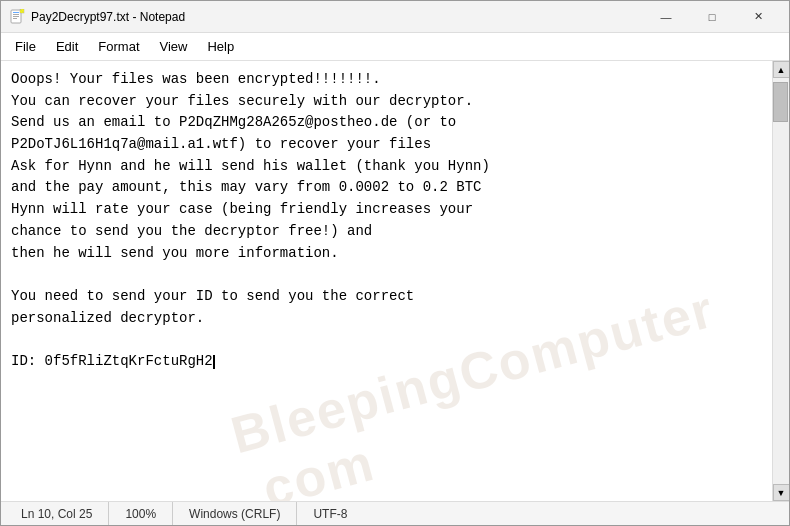  I want to click on close-button: ✕, so click(758, 17).